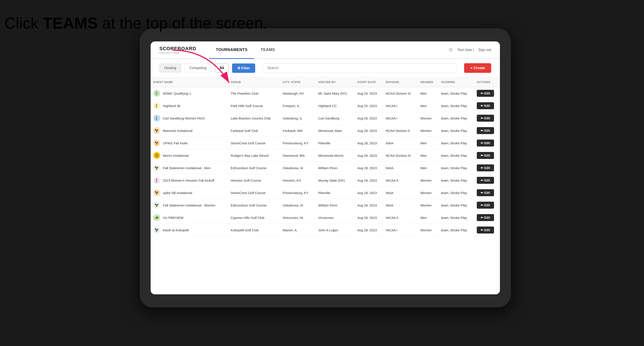  What do you see at coordinates (222, 68) in the screenshot?
I see `all-filter-button: All` at bounding box center [222, 68].